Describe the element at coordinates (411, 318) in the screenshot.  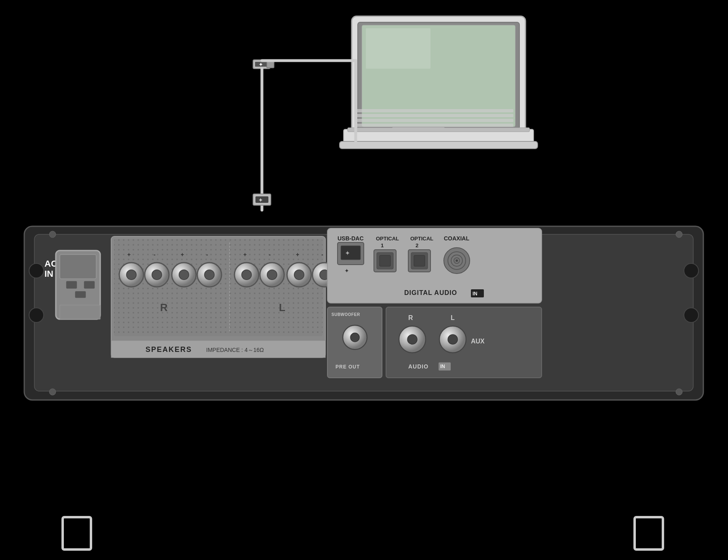
I see `r-channel-label: R` at that location.